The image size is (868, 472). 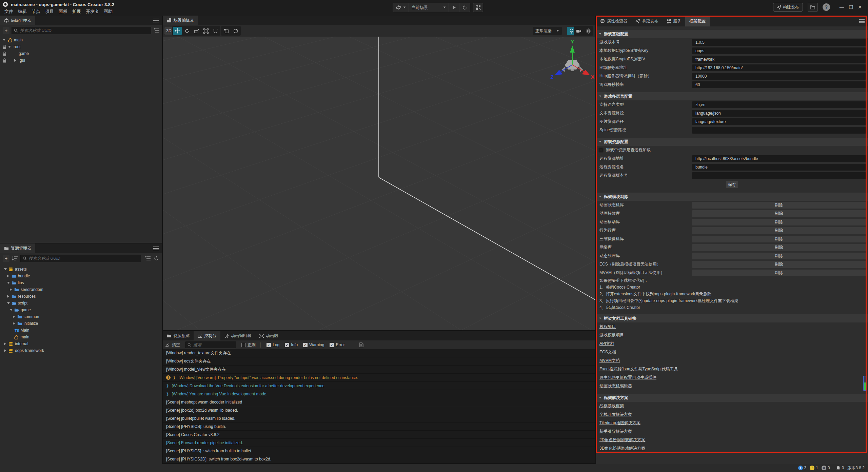 What do you see at coordinates (81, 258) in the screenshot?
I see `assets-search-input: 搜索名称或 UUID` at bounding box center [81, 258].